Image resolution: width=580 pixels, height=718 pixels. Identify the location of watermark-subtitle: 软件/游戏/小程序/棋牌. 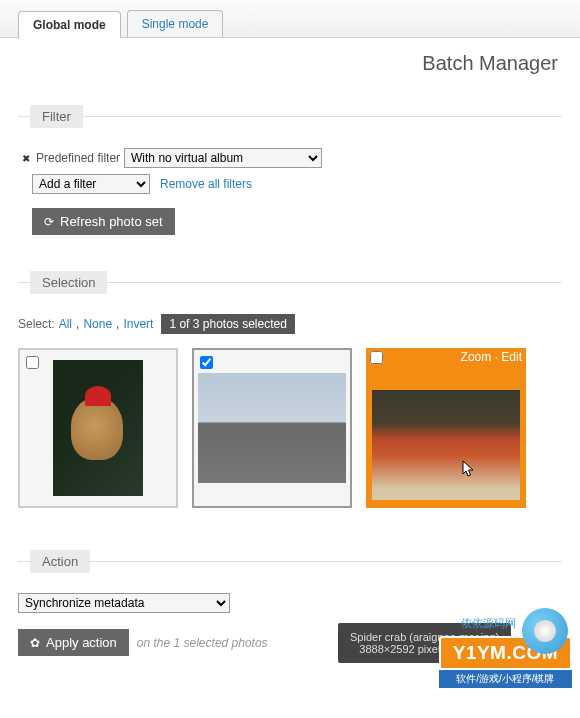
(506, 679).